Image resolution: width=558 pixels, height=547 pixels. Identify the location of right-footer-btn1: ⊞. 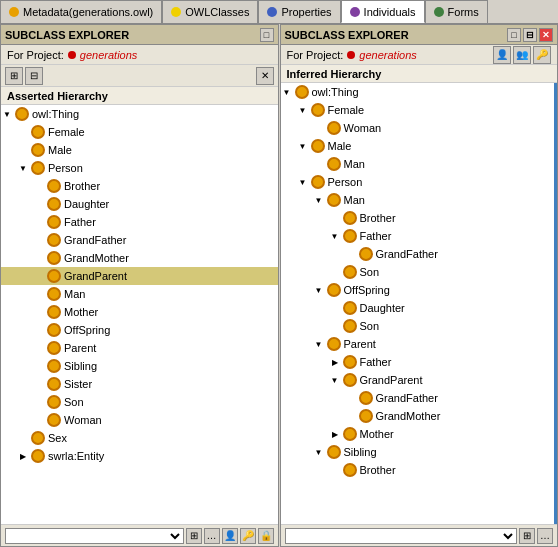
(527, 536).